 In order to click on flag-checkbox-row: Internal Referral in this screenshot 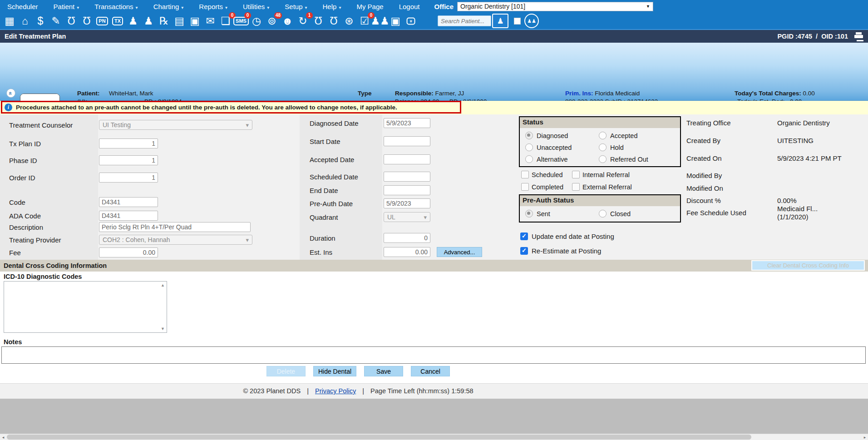, I will do `click(602, 174)`.